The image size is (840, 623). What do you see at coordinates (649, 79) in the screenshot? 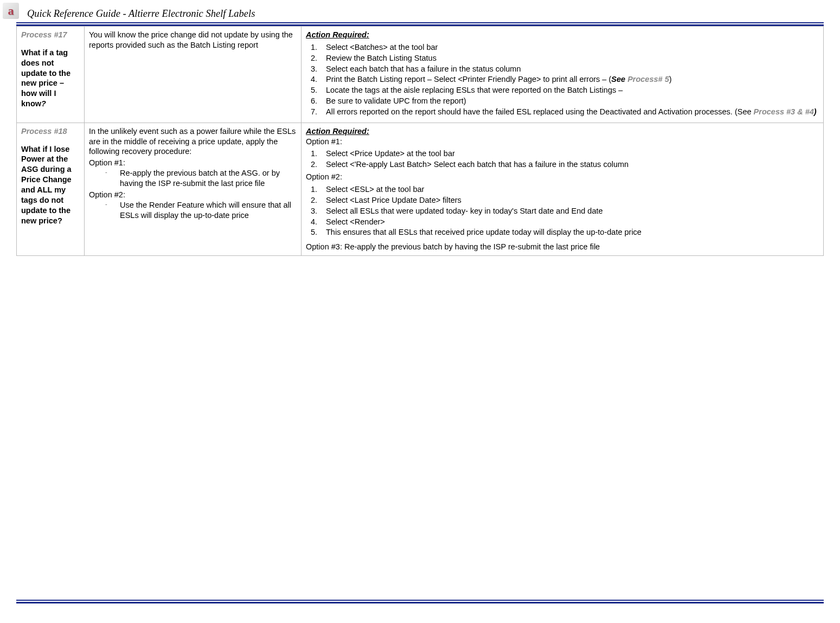
I see `process-ref: Process# 5` at bounding box center [649, 79].